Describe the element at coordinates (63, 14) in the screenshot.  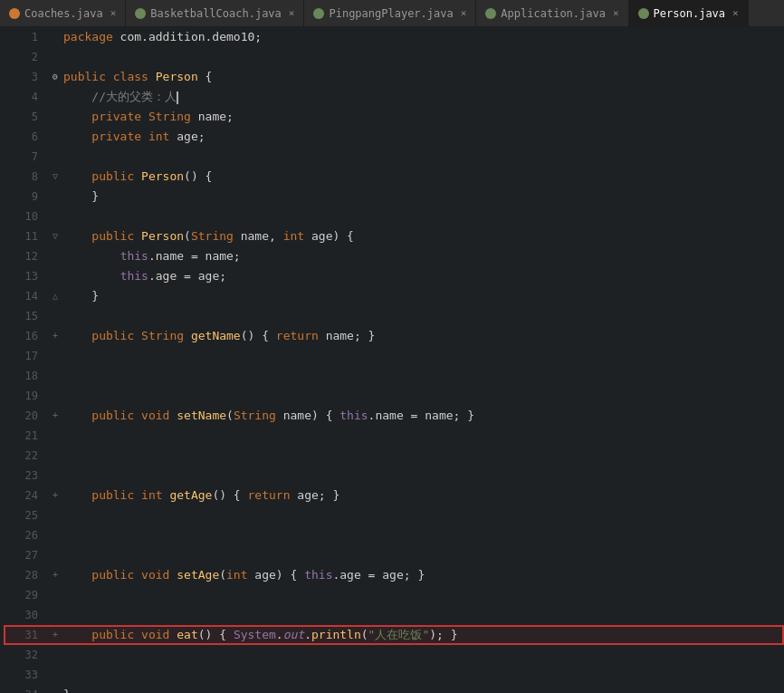
I see `tab-label-coaches: Coaches.java` at that location.